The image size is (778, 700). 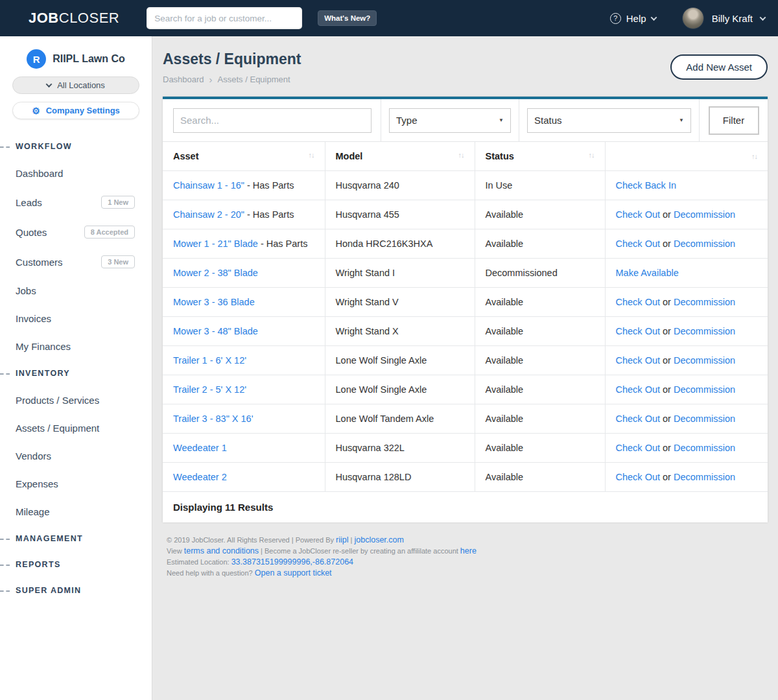 I want to click on add-new-asset-button: Add New Asset, so click(x=719, y=67).